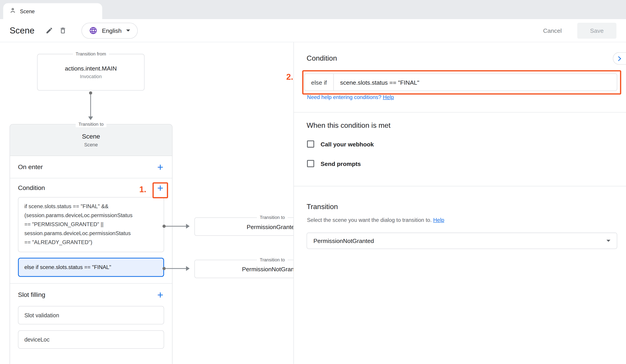 The image size is (626, 364). What do you see at coordinates (313, 31) in the screenshot?
I see `scene-header: Scene English Cancel Save` at bounding box center [313, 31].